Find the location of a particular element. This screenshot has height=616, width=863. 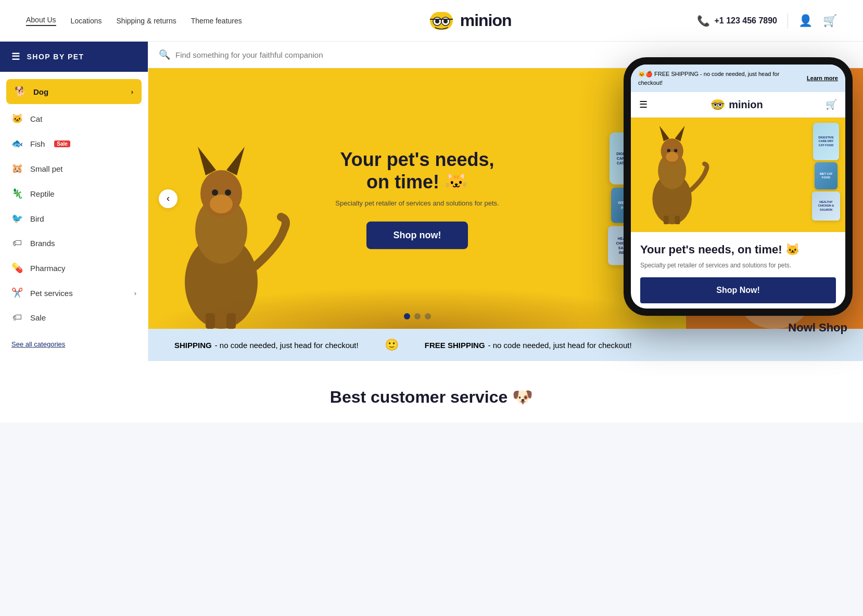

search-icon: 🔍 is located at coordinates (164, 55).